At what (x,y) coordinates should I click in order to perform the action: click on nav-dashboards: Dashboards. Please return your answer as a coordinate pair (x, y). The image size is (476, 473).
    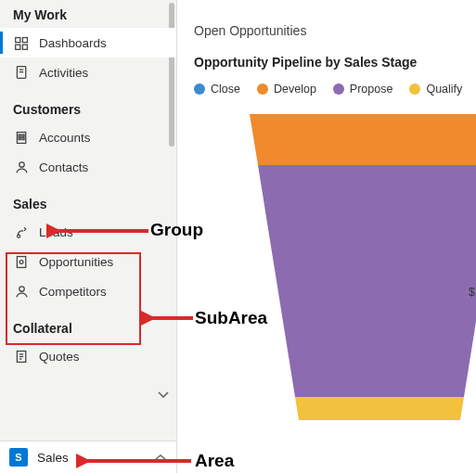
    Looking at the image, I should click on (88, 43).